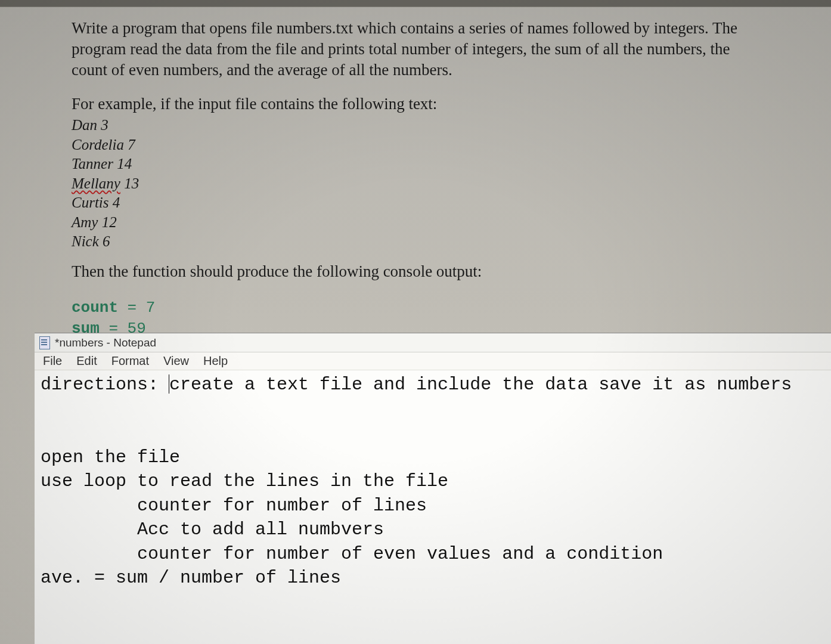 The image size is (831, 644). I want to click on menu-help: Help, so click(216, 361).